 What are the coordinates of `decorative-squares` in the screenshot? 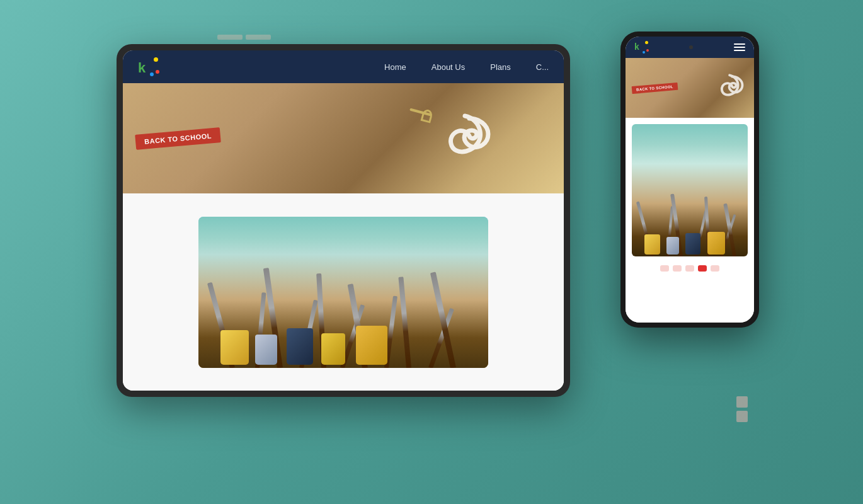 It's located at (742, 410).